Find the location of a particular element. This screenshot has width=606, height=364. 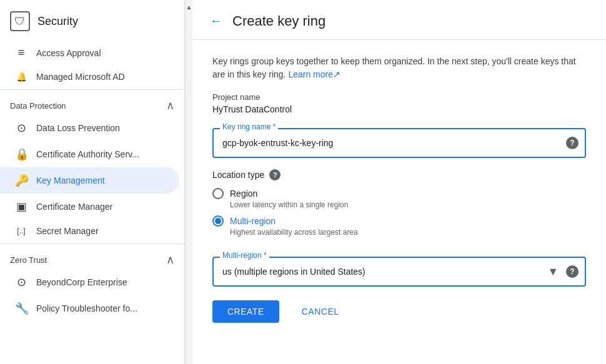

sidebar-item-certificate-manager: ▣ Certificate Manager is located at coordinates (90, 207).